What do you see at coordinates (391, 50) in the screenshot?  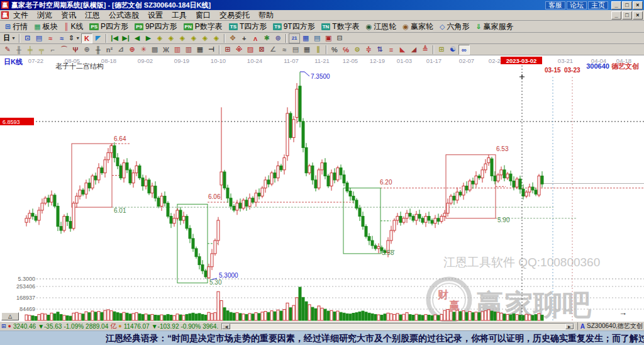 I see `tool-lines-icon: ≡` at bounding box center [391, 50].